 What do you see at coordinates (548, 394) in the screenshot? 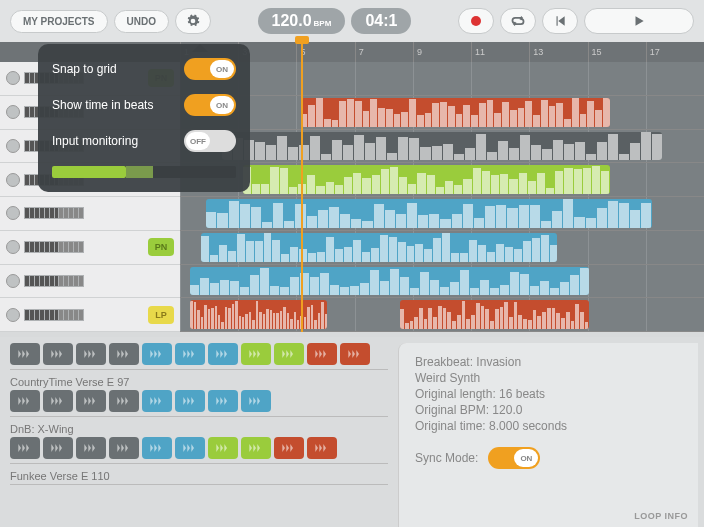
I see `info-length: Original length: 16 beats` at bounding box center [548, 394].